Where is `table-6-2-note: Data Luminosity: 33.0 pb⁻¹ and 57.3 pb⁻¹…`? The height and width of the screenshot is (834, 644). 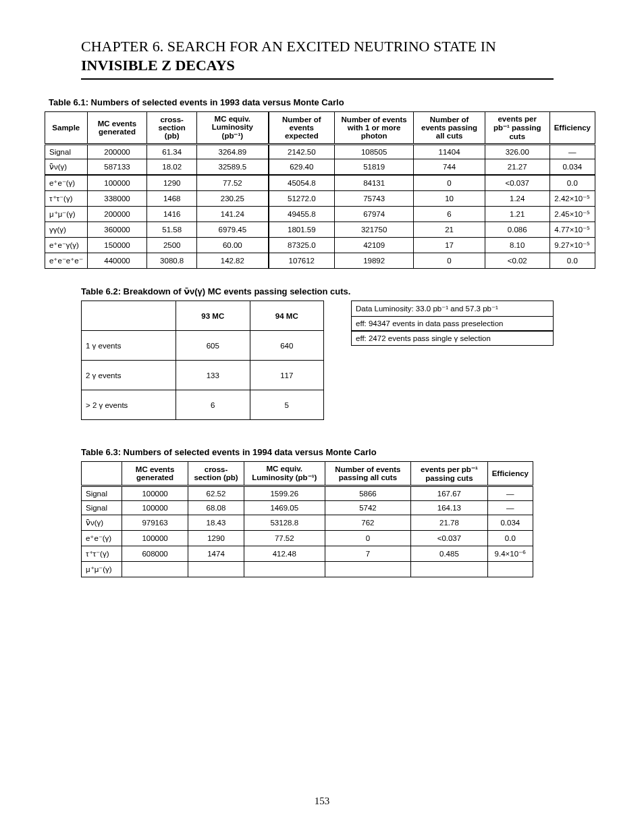 table-6-2-note: Data Luminosity: 33.0 pb⁻¹ and 57.3 pb⁻¹… is located at coordinates (452, 323).